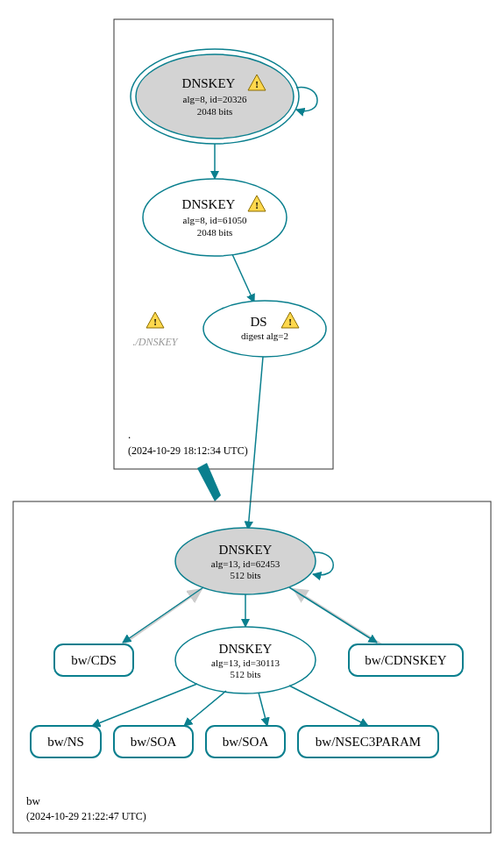 This screenshot has height=846, width=504. What do you see at coordinates (216, 220) in the screenshot?
I see `root-zsk-line1: alg=8, id=61050` at bounding box center [216, 220].